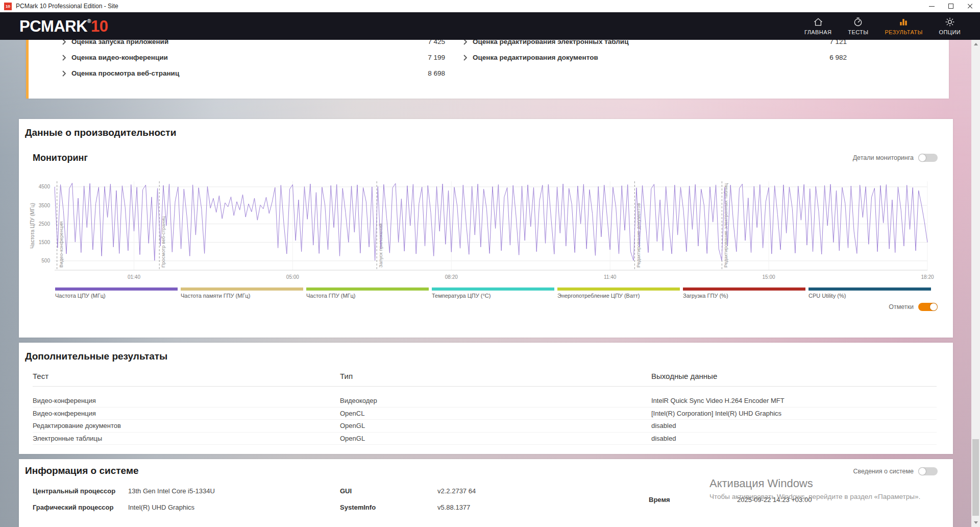  Describe the element at coordinates (976, 283) in the screenshot. I see `vertical-scrollbar` at that location.